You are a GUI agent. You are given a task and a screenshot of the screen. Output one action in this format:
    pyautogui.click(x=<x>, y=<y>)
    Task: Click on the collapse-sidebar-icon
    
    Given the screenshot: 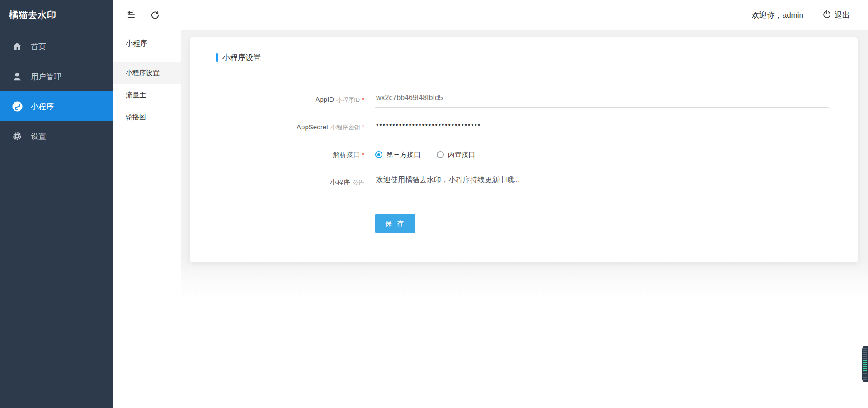 What is the action you would take?
    pyautogui.click(x=131, y=15)
    